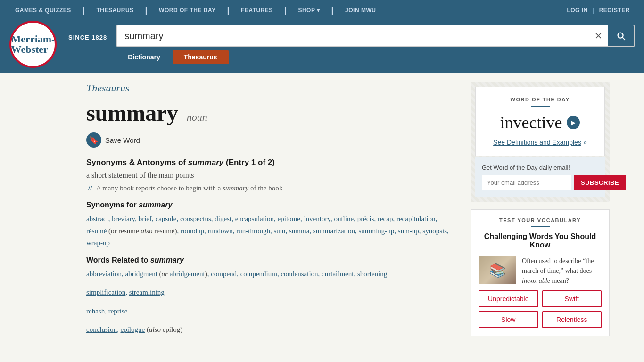 The width and height of the screenshot is (644, 362). What do you see at coordinates (90, 188) in the screenshot?
I see `example-marks: //` at bounding box center [90, 188].